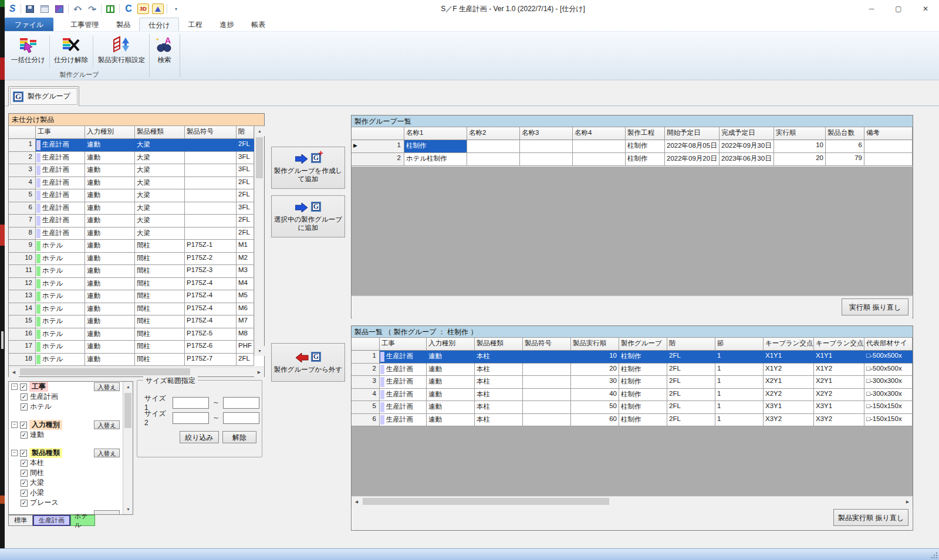 This screenshot has height=560, width=939. Describe the element at coordinates (934, 555) in the screenshot. I see `resize-grip` at that location.